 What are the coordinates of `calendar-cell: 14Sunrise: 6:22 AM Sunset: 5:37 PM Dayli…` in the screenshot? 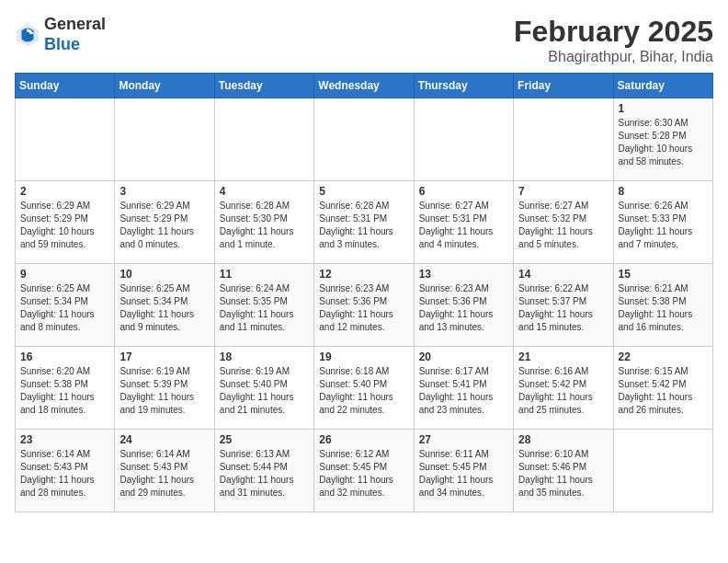 It's located at (563, 305).